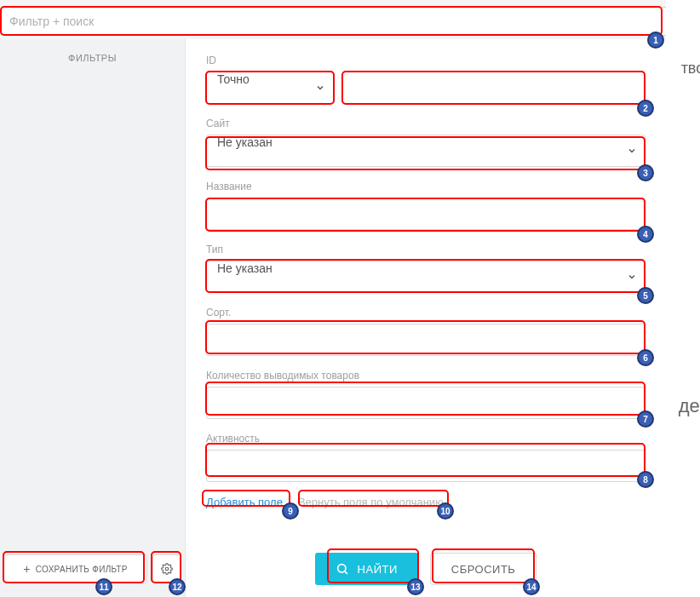 The height and width of the screenshot is (597, 700). I want to click on search-icon, so click(342, 569).